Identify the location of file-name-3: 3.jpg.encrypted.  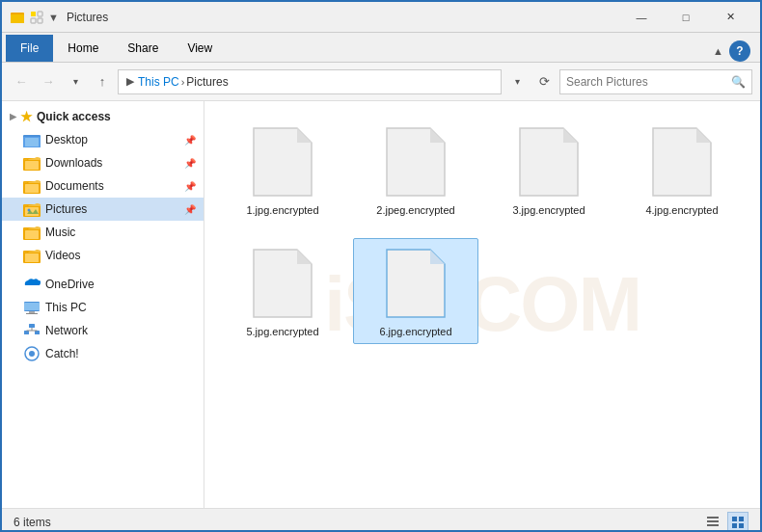
(548, 210).